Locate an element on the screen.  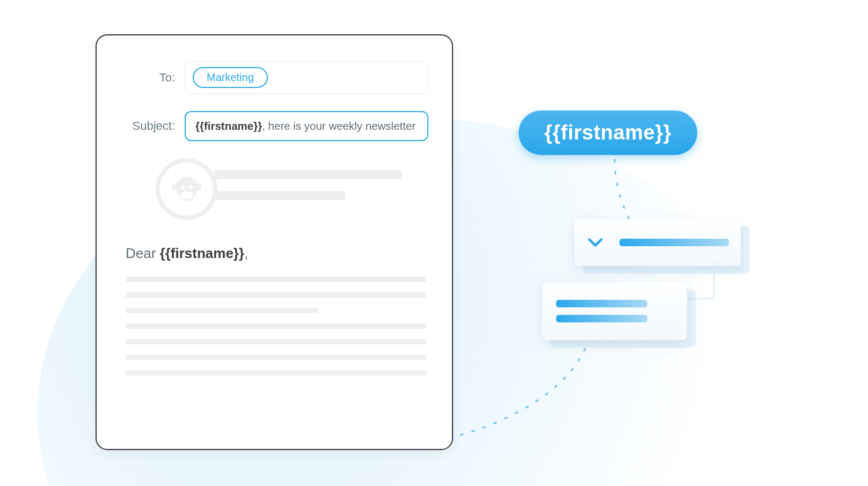
merge-picker-dropdown is located at coordinates (658, 242).